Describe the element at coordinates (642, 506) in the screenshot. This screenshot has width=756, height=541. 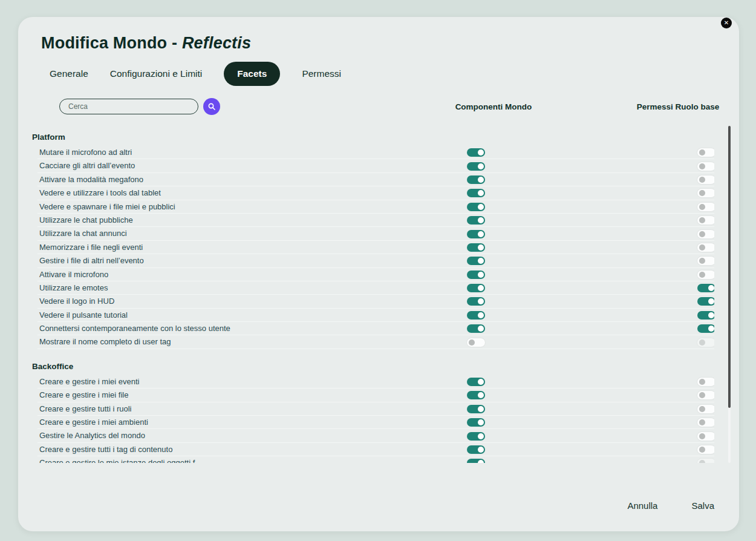
I see `cancel-button: Annulla` at that location.